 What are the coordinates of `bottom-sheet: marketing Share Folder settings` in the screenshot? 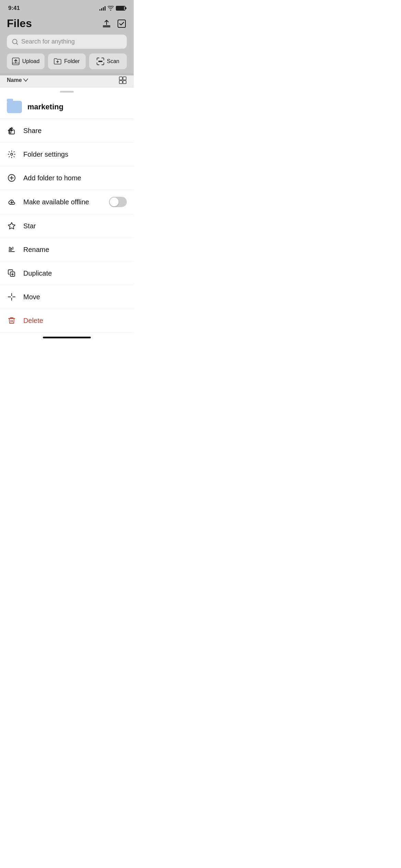 It's located at (67, 214).